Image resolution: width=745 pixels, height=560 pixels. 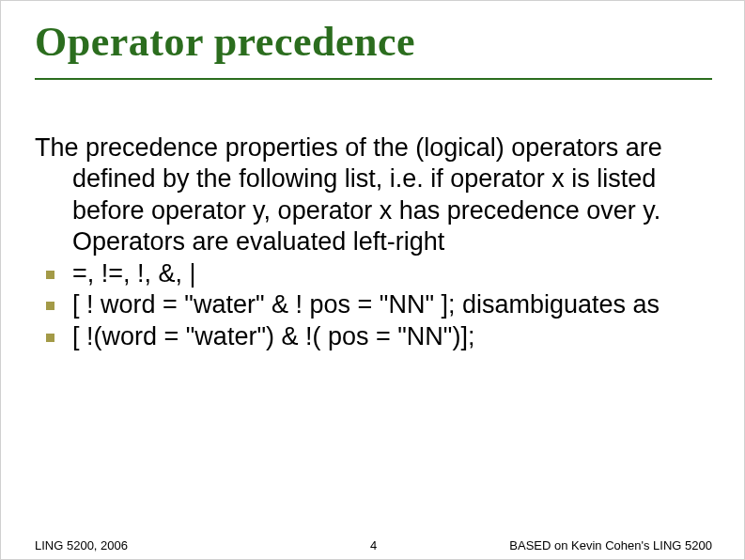 What do you see at coordinates (611, 545) in the screenshot?
I see `footer-right: BASED on Kevin Cohen's LING 5200` at bounding box center [611, 545].